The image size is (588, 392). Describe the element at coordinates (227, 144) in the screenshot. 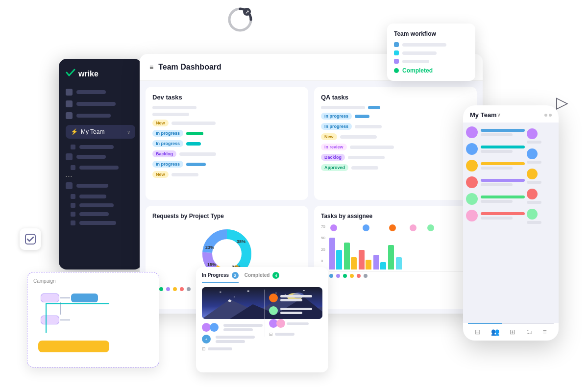

I see `dev-task-inprogress-2: In progress` at that location.